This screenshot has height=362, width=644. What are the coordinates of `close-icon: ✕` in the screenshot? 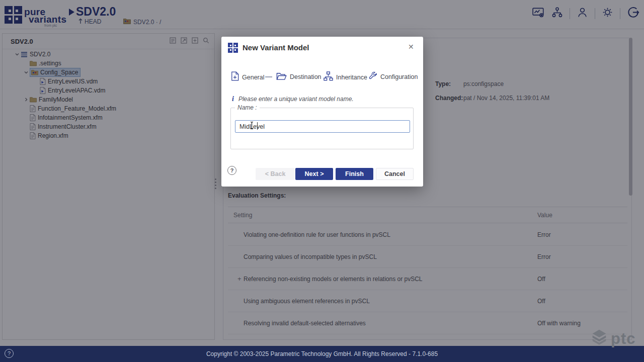 It's located at (411, 47).